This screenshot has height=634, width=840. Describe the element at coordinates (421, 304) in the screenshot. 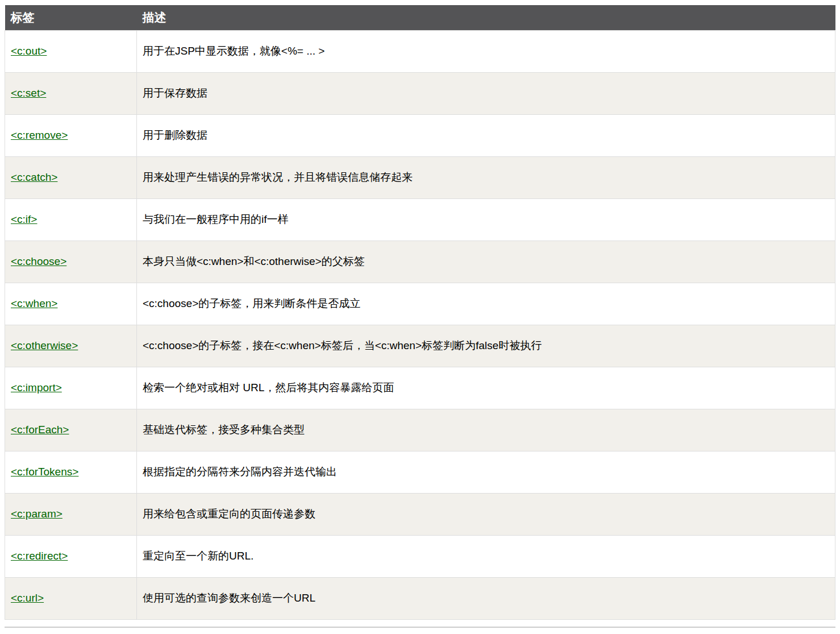

I see `table-row: <c:when> <c:choose>的子标签，用来判断条件是否成立` at that location.